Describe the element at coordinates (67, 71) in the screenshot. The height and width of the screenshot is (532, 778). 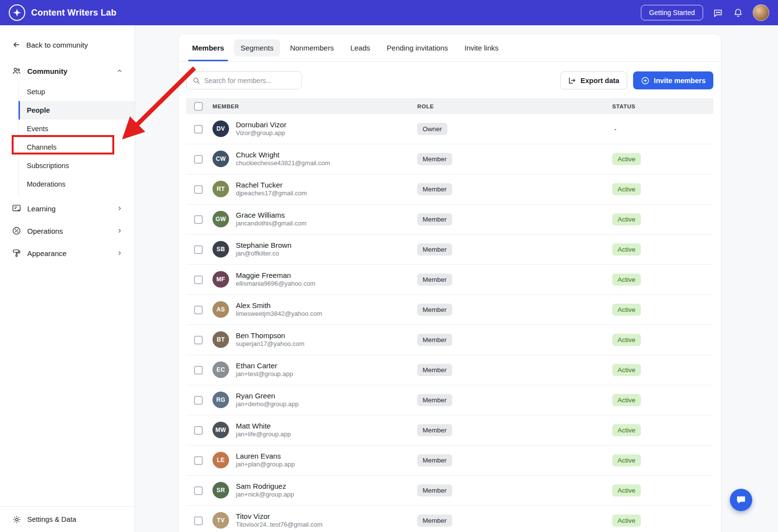
I see `sidebar-section-community: Community` at that location.